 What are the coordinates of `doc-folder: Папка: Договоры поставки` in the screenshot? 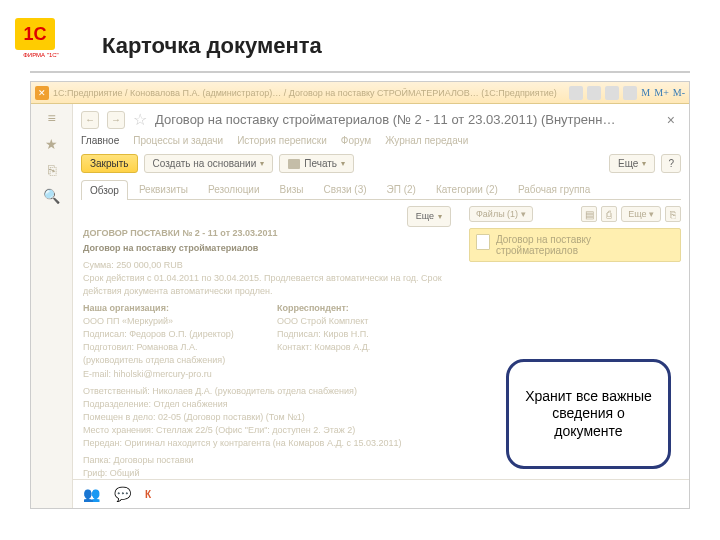 It's located at (267, 460).